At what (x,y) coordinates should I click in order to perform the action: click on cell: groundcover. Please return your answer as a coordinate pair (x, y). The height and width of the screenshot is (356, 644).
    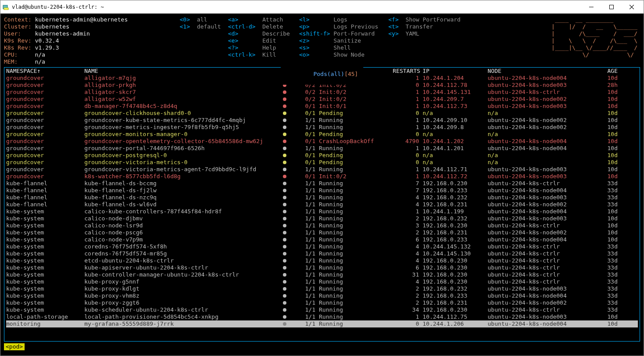
    Looking at the image, I should click on (45, 169).